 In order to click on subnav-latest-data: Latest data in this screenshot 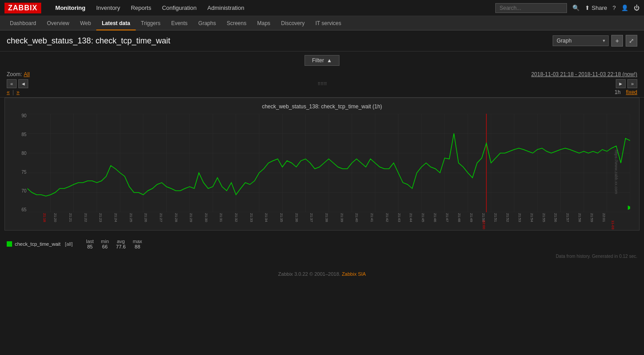, I will do `click(116, 23)`.